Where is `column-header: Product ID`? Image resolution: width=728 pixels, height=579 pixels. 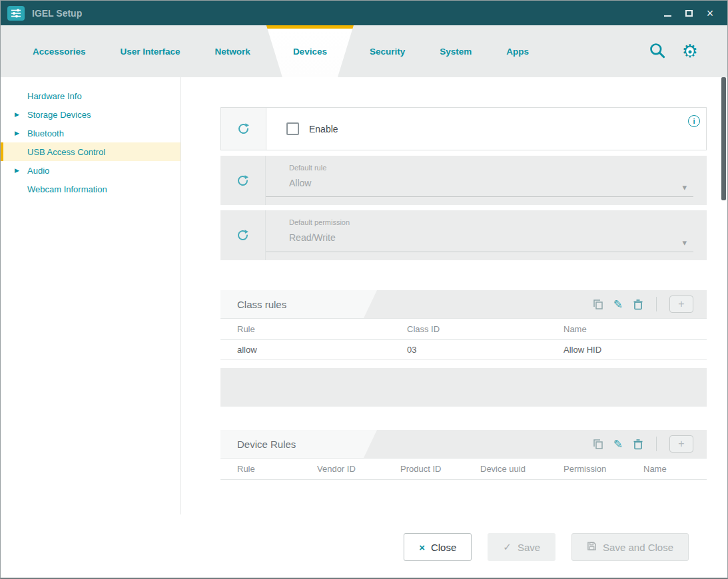
column-header: Product ID is located at coordinates (440, 469).